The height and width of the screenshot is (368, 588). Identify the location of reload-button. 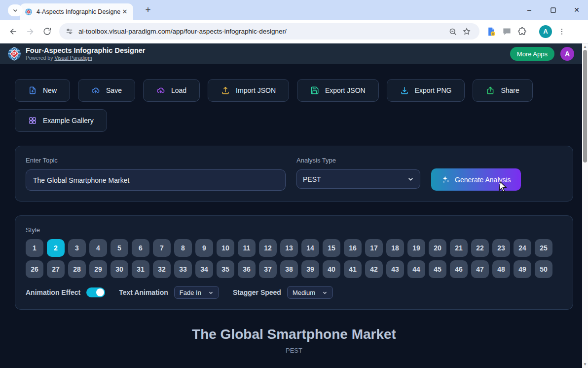
(47, 32).